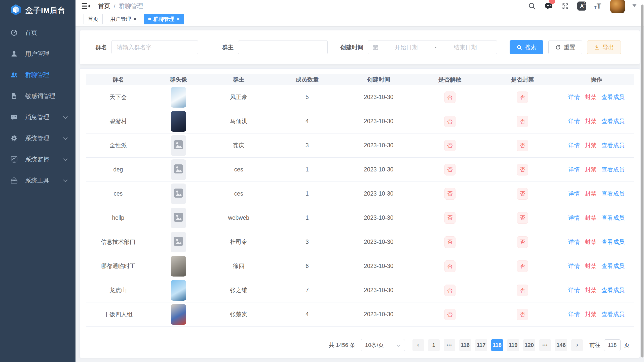  Describe the element at coordinates (529, 345) in the screenshot. I see `page-button-120: 120` at that location.